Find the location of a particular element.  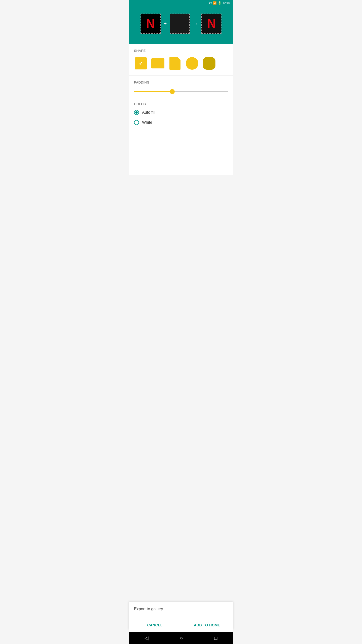

home-nav-btn: ○ is located at coordinates (181, 638).